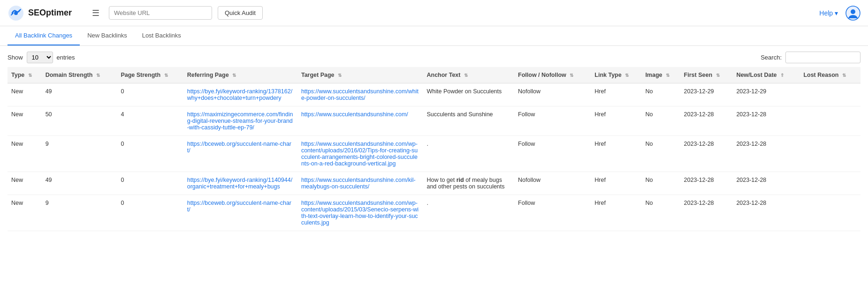 This screenshot has width=868, height=300. I want to click on sort-icon-anchor: ⇅, so click(466, 75).